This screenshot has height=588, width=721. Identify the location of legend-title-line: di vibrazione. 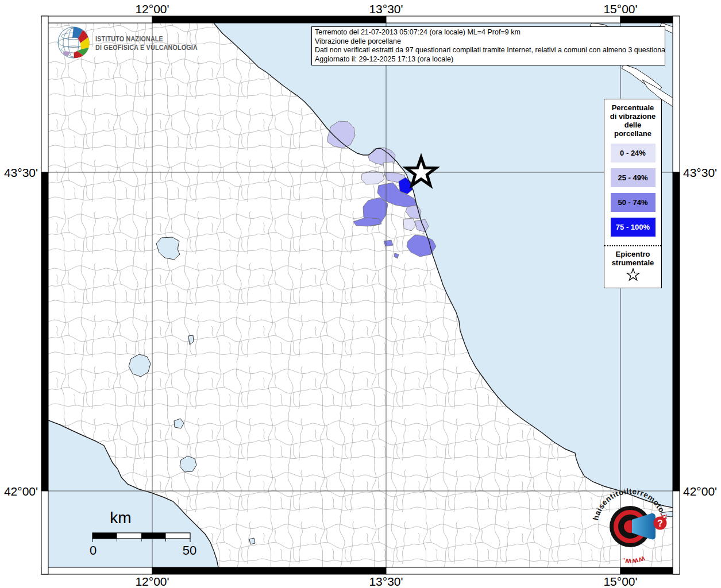
(633, 116).